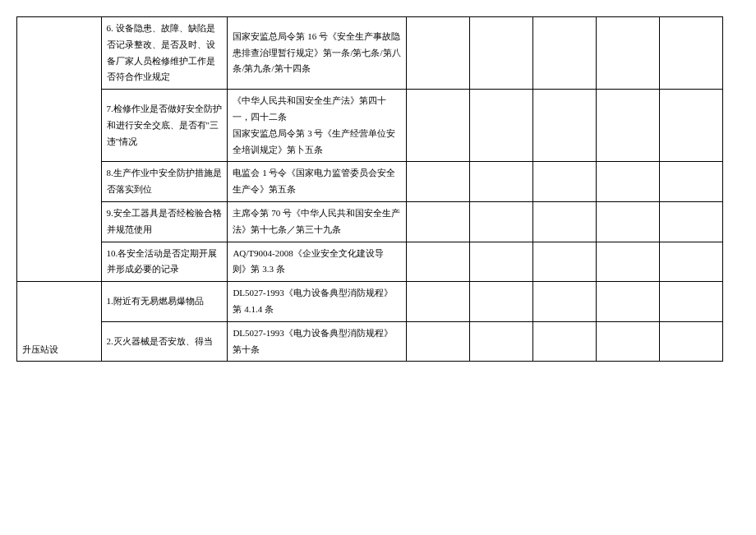 This screenshot has width=756, height=535. I want to click on basis-cell: DL5027-1993《电力设备典型消防规程》第 4.1.4 条, so click(317, 302).